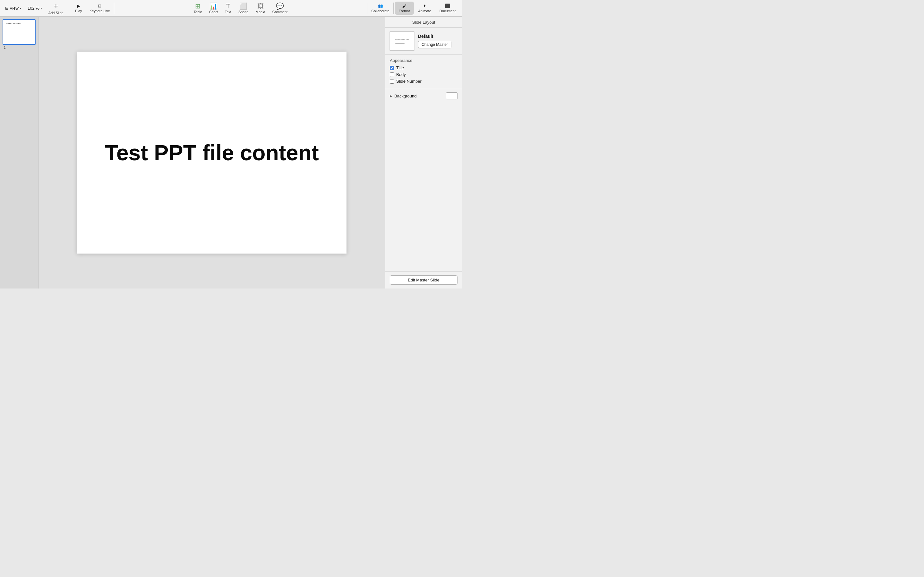  I want to click on title-checkbox, so click(392, 68).